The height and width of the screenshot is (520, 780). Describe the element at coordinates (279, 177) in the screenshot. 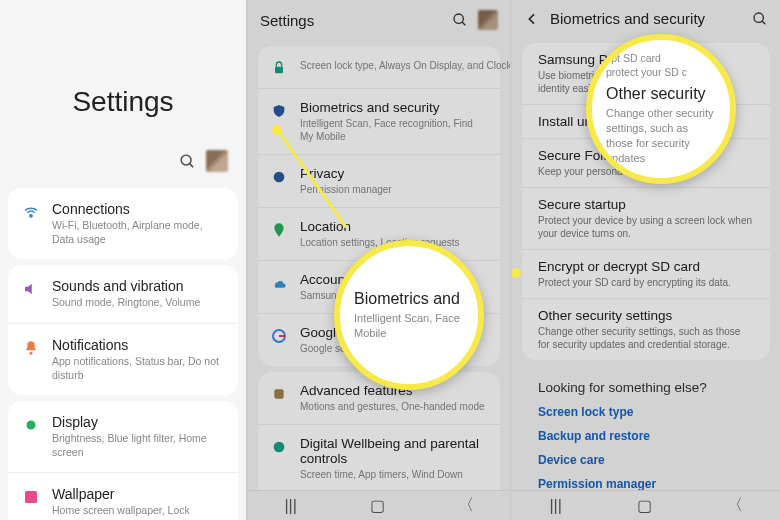

I see `privacy-icon` at that location.